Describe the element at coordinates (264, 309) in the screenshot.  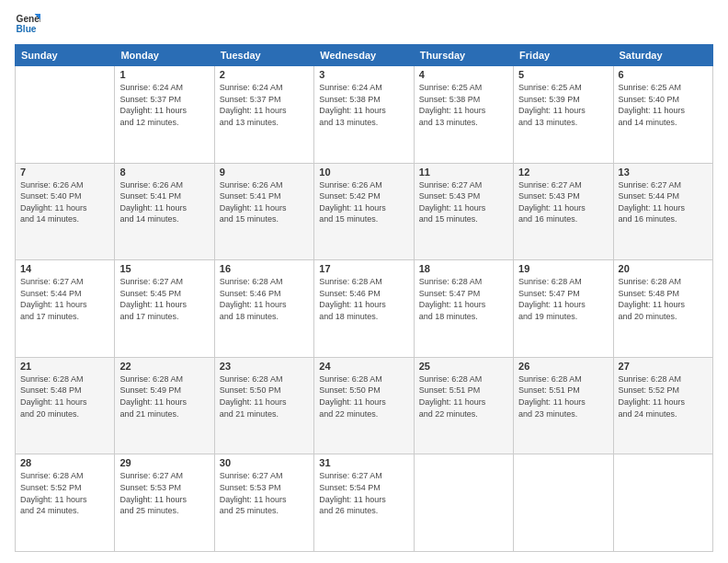
I see `calendar-cell: 16Sunrise: 6:28 AMSunset: 5:46 PMDayligh…` at that location.